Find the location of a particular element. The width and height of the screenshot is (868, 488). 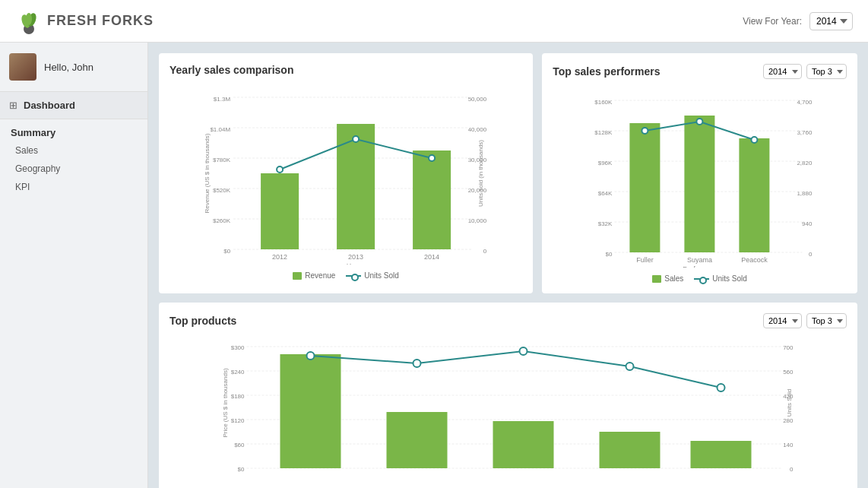

top-products-header: Top products 2014 2013 2012 Top 3 Top 5 … is located at coordinates (508, 321).